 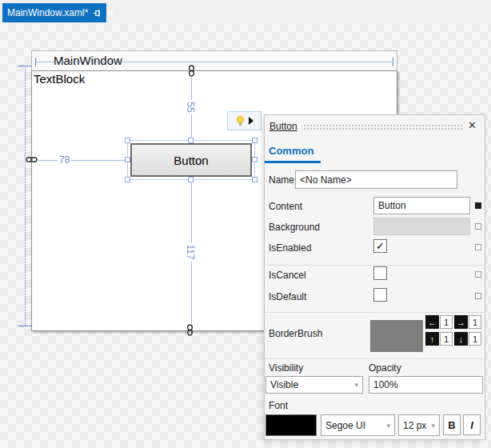 I want to click on tab-close-icon: ✕, so click(x=110, y=13).